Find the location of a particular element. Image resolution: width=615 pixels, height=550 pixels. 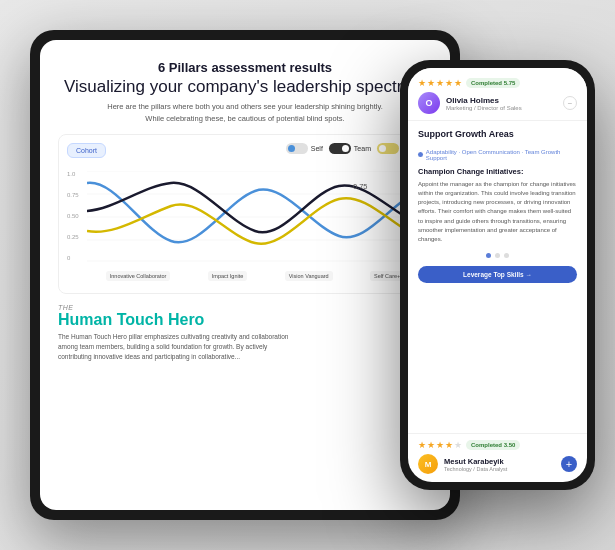

star-5: ★ is located at coordinates (458, 83).